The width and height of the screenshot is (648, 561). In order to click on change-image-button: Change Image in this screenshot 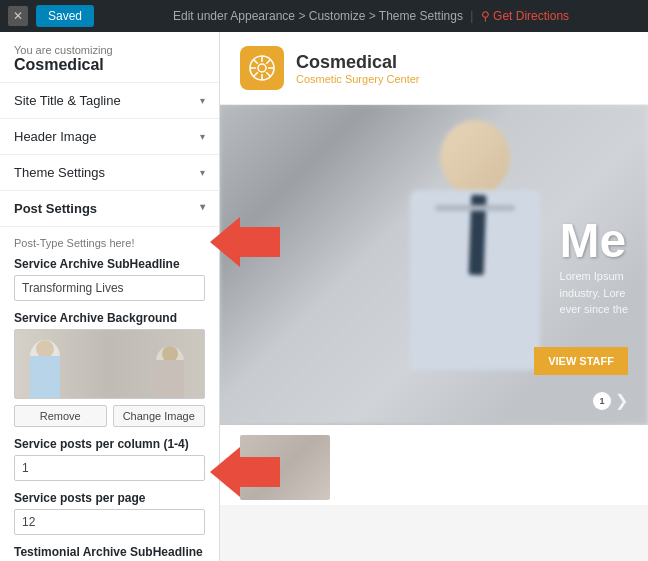, I will do `click(160, 416)`.